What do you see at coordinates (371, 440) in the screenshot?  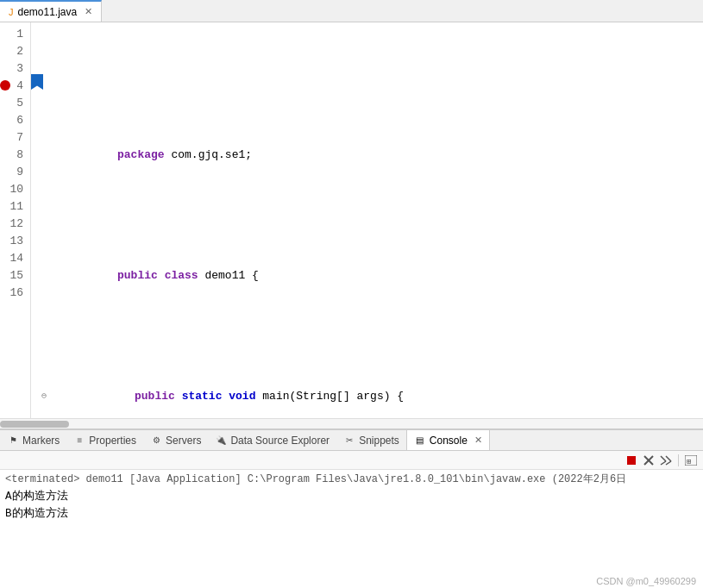 I see `tab-snippets: ✂ Snippets` at bounding box center [371, 440].